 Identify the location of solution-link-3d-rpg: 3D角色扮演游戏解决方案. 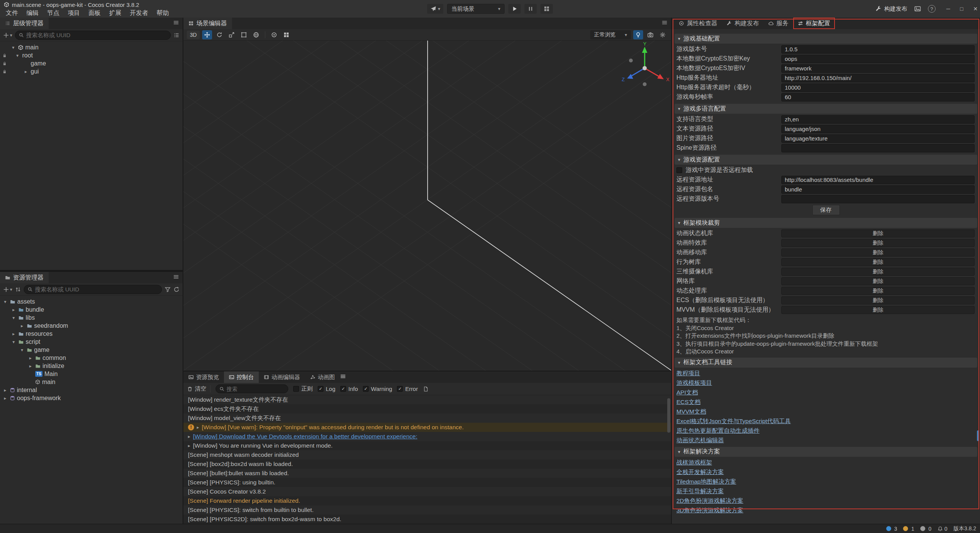
(826, 510).